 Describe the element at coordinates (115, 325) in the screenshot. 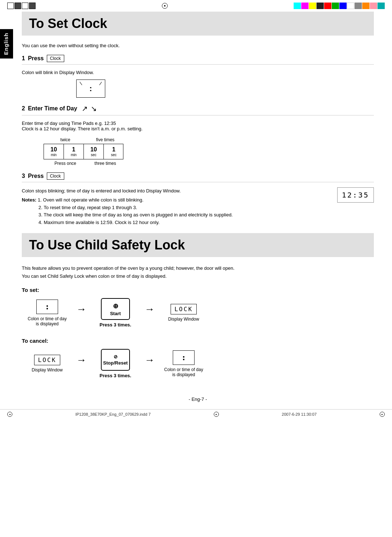

I see `flow-start-label: Press 3 times.` at that location.